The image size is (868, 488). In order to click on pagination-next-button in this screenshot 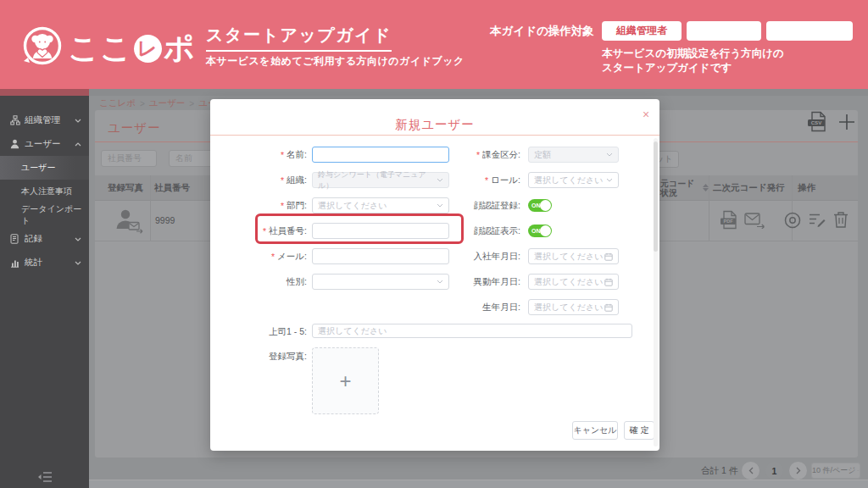, I will do `click(798, 471)`.